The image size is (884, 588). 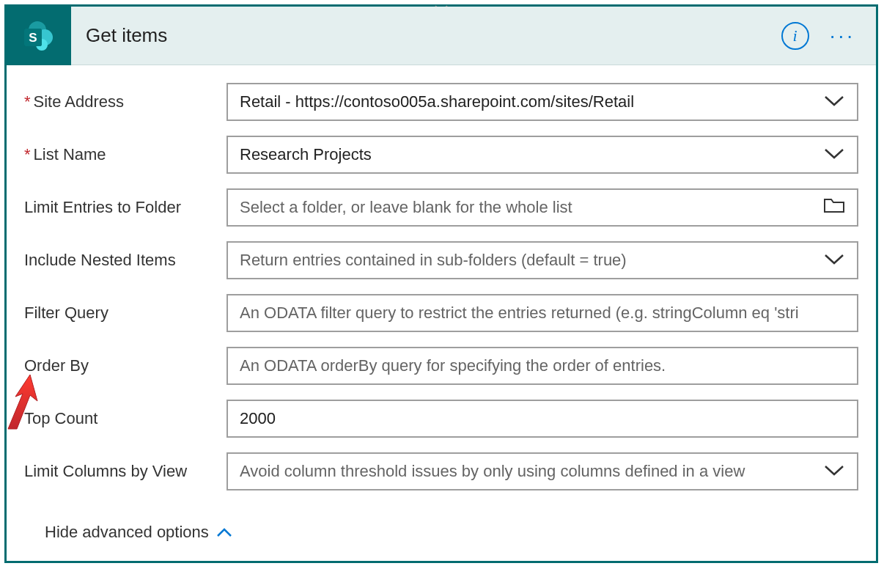 I want to click on input-top-count, so click(x=542, y=419).